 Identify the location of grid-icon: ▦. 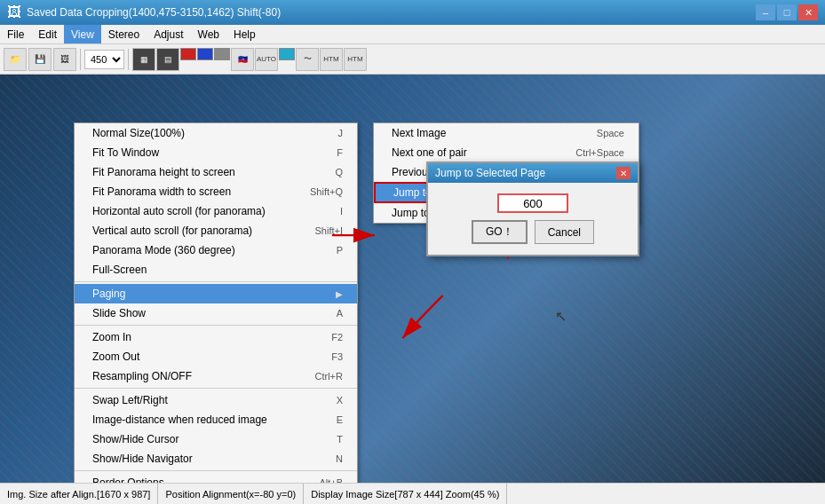
(144, 59).